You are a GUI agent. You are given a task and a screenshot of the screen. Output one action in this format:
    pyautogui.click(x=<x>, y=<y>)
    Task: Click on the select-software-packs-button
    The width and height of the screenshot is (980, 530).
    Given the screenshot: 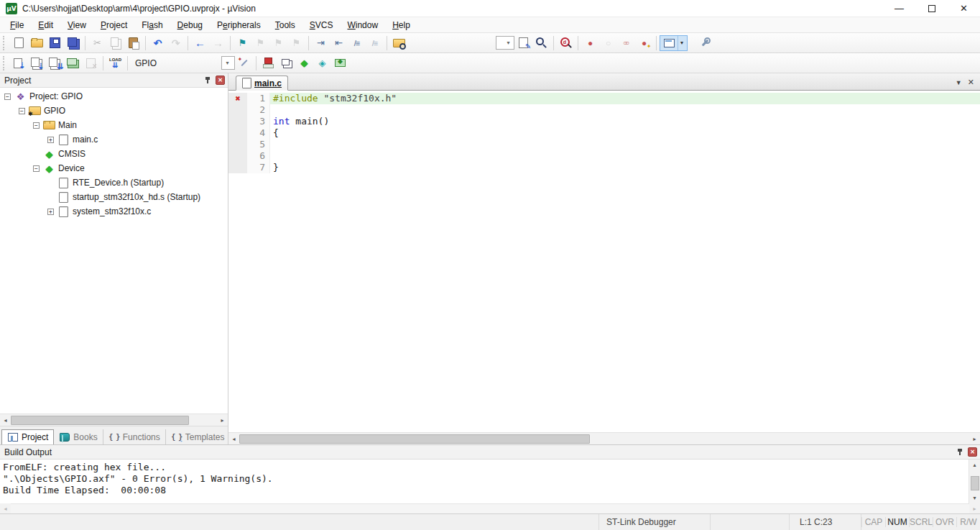 What is the action you would take?
    pyautogui.click(x=322, y=63)
    